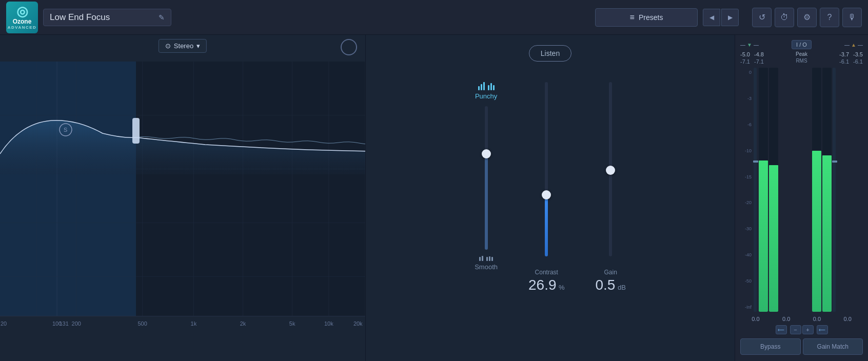 This screenshot has height=361, width=868. Describe the element at coordinates (743, 45) in the screenshot. I see `line-left-icon: —` at that location.